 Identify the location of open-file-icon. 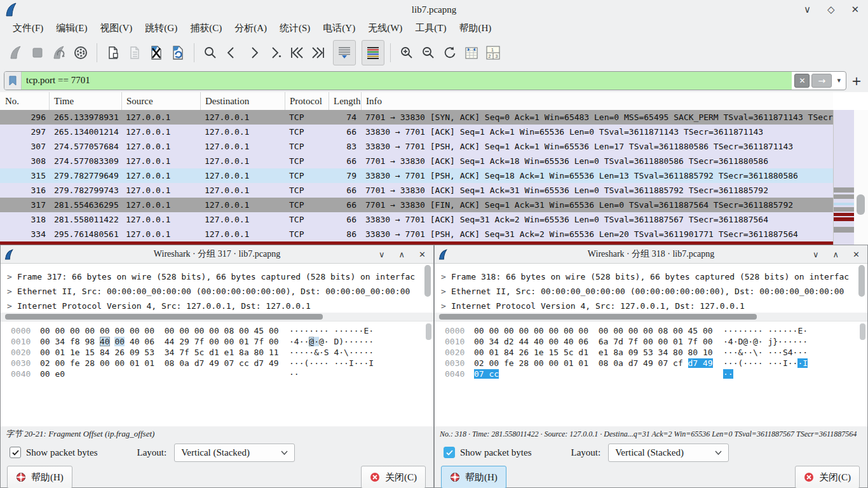
(113, 53).